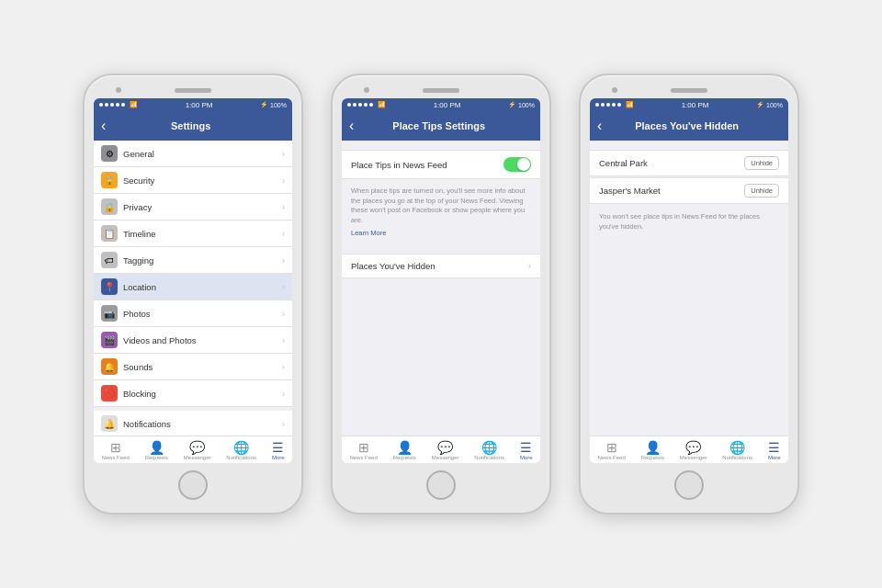  Describe the element at coordinates (202, 180) in the screenshot. I see `security-label: Security` at that location.